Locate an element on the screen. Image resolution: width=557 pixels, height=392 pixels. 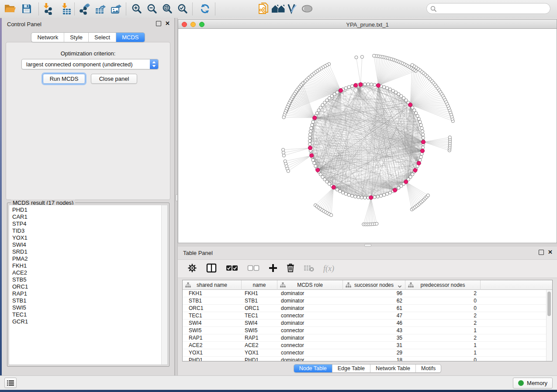
mcds-result-item: FKH1 is located at coordinates (88, 266).